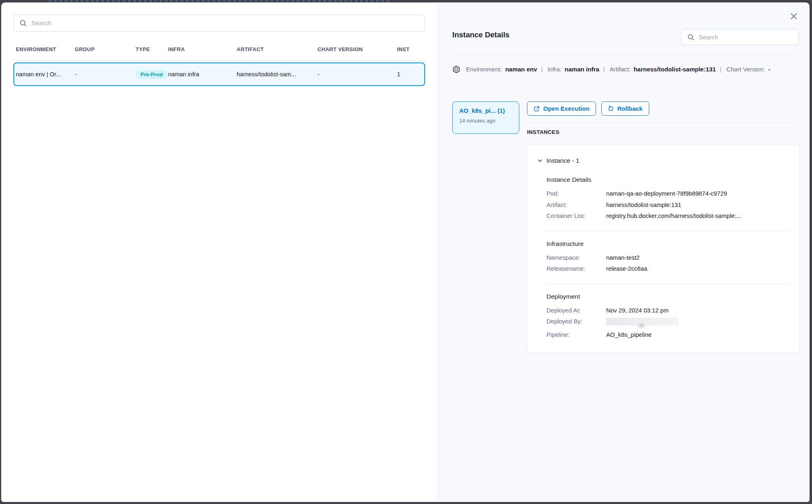  Describe the element at coordinates (668, 180) in the screenshot. I see `section-title-instance-details: Instance Details` at that location.